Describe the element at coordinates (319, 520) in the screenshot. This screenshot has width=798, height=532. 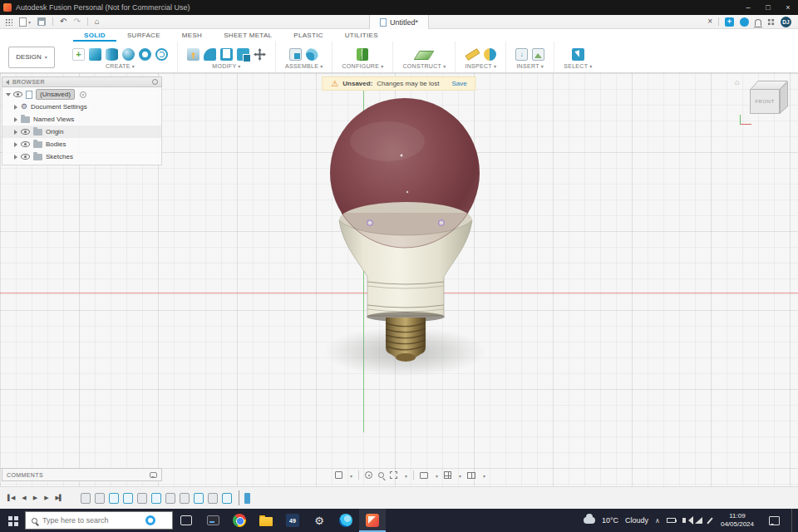
I see `settings-button: ⚙` at that location.